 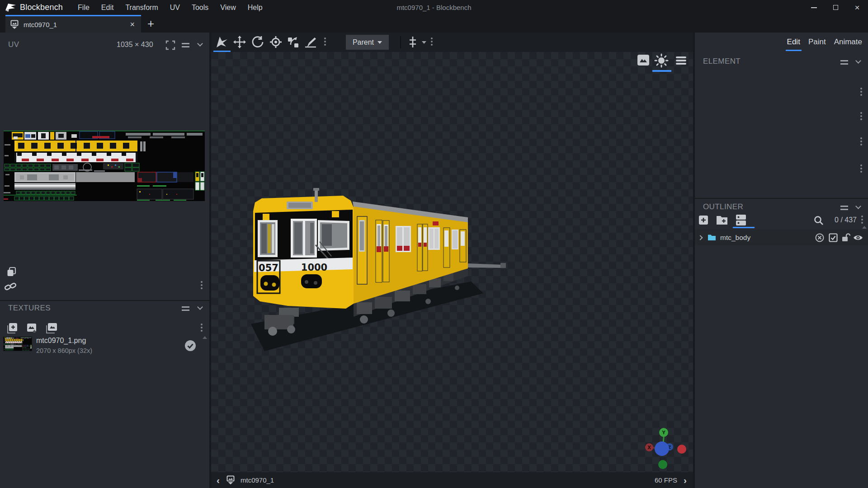 I want to click on window-title: mtc0970_1 - Blockbench, so click(x=434, y=7).